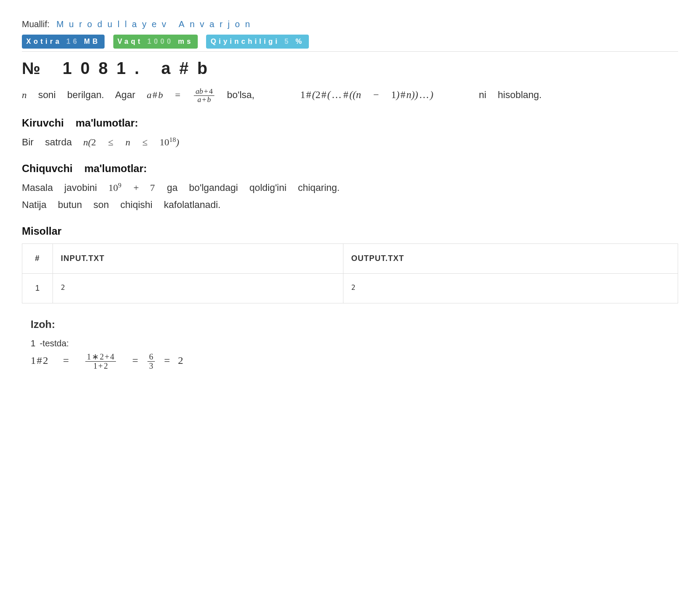 The image size is (700, 606). Describe the element at coordinates (144, 187) in the screenshot. I see `output-mod-plus: + 7` at that location.